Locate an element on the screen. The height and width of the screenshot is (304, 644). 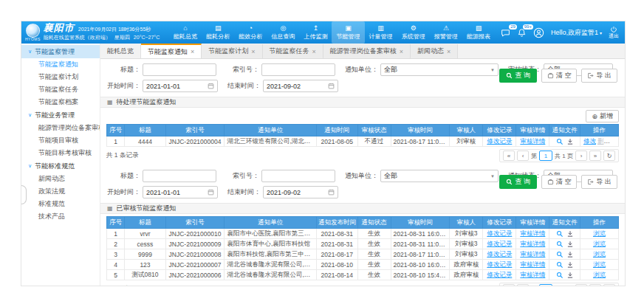
nav-item-gauge: ◔能效分析 is located at coordinates (250, 32).